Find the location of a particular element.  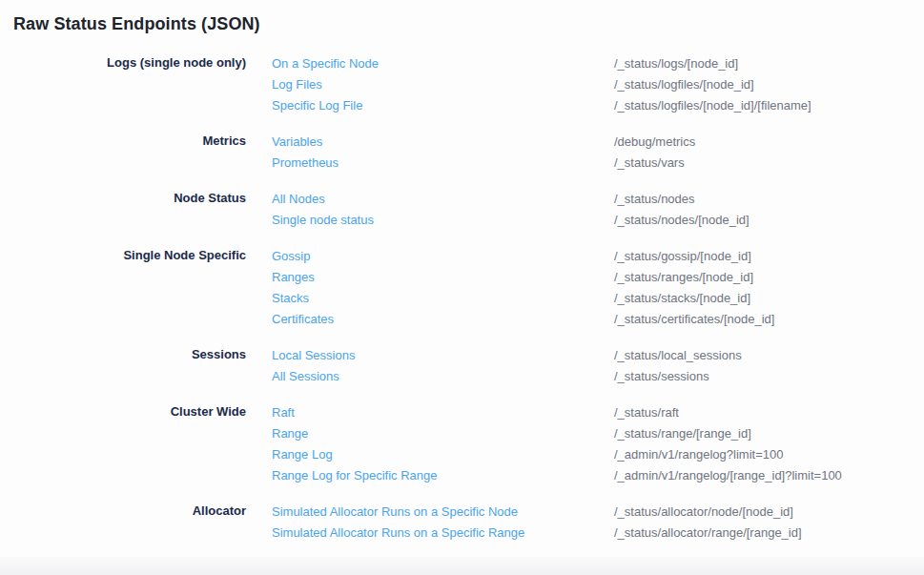

endpoint-row: Prometheus/_status/vars is located at coordinates (585, 162).